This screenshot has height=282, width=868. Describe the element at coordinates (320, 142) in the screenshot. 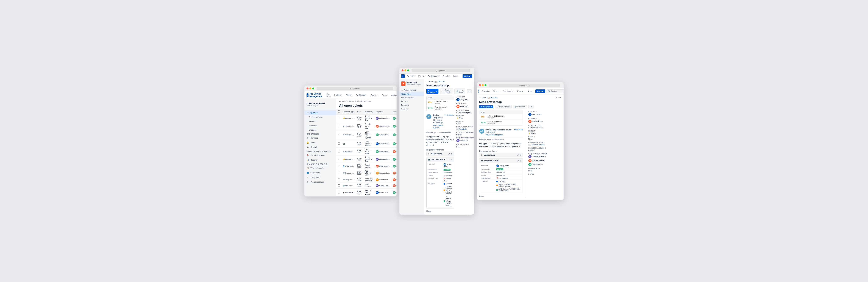

I see `sidebar-item-alerts: 🔔 Alerts` at that location.